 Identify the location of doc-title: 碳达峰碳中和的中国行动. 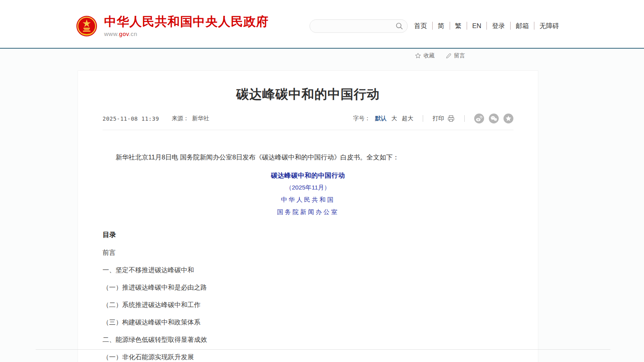
(308, 175).